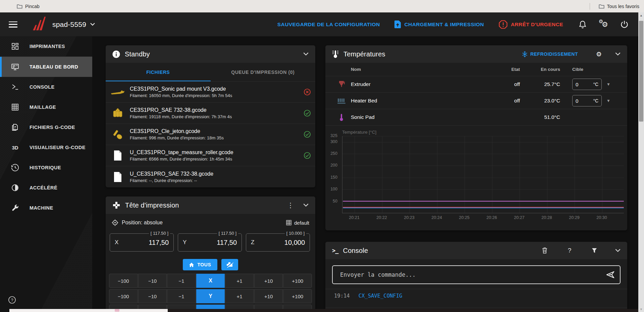  What do you see at coordinates (341, 84) in the screenshot?
I see `extruder-icon` at bounding box center [341, 84].